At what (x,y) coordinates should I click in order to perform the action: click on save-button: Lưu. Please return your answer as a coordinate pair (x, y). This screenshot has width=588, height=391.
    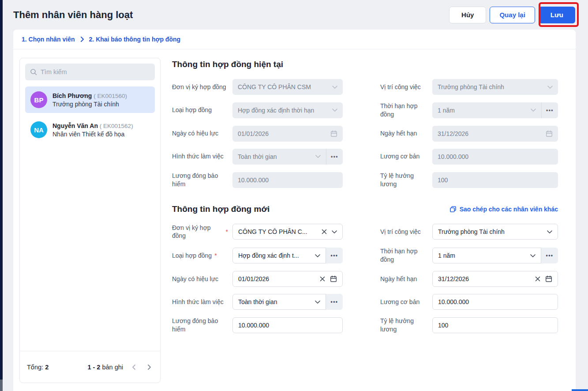
    Looking at the image, I should click on (557, 15).